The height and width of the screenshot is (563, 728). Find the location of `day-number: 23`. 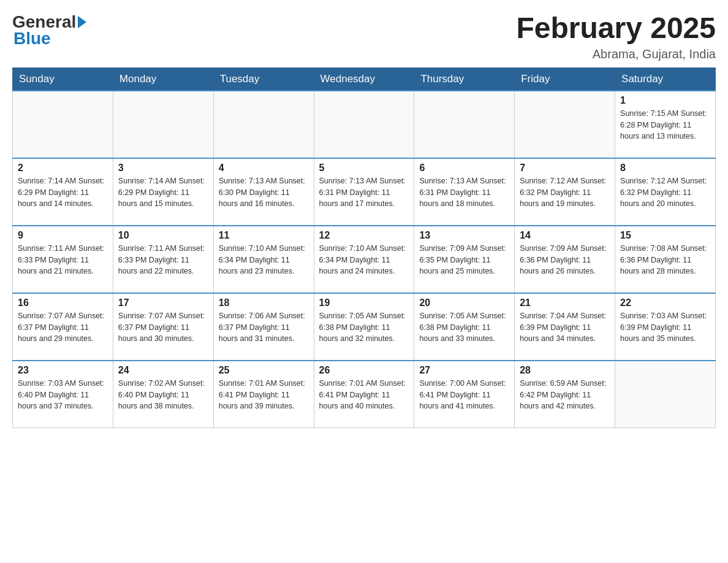

day-number: 23 is located at coordinates (63, 370).